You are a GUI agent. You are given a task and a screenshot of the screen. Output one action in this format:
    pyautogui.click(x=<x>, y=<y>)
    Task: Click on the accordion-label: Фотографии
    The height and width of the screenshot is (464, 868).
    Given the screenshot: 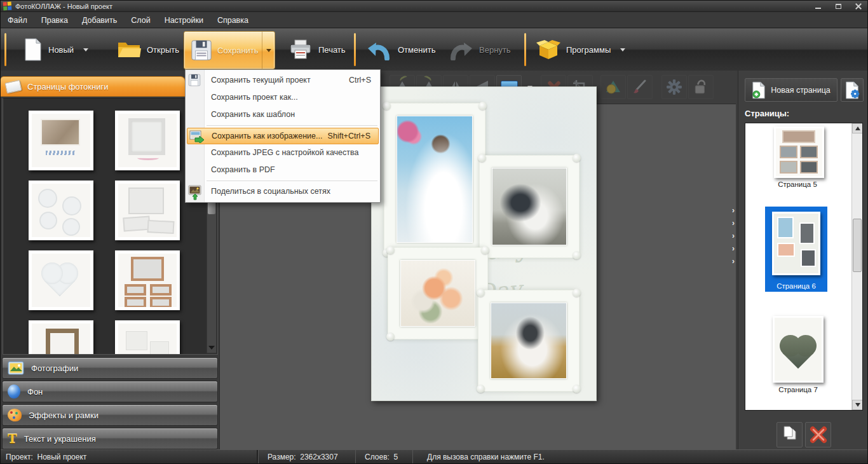 What is the action you would take?
    pyautogui.click(x=55, y=369)
    